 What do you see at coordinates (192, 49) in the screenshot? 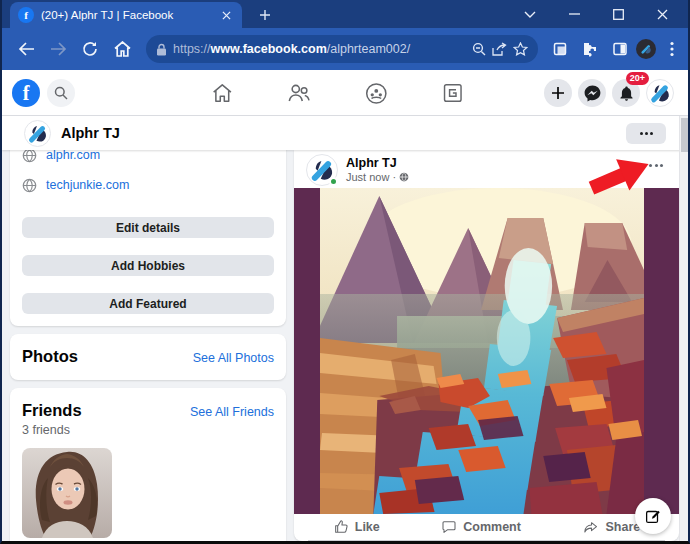
I see `url-scheme: https://` at bounding box center [192, 49].